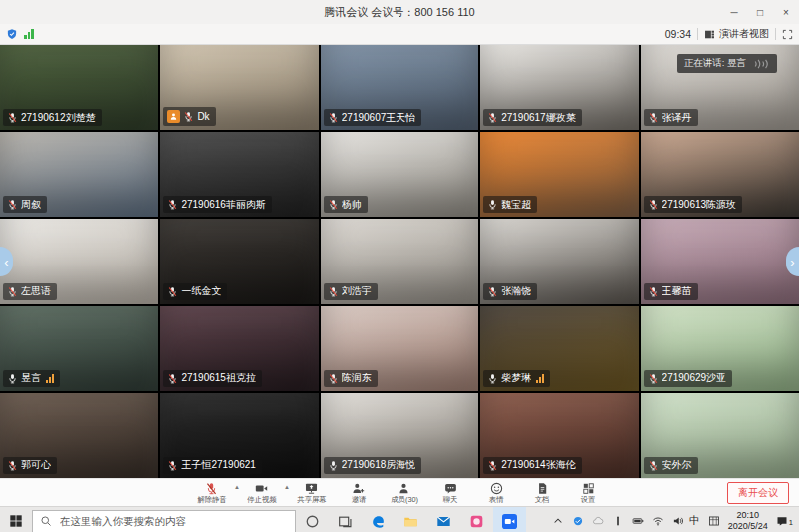 Image resolution: width=799 pixels, height=532 pixels. I want to click on photos-app-icon, so click(477, 519).